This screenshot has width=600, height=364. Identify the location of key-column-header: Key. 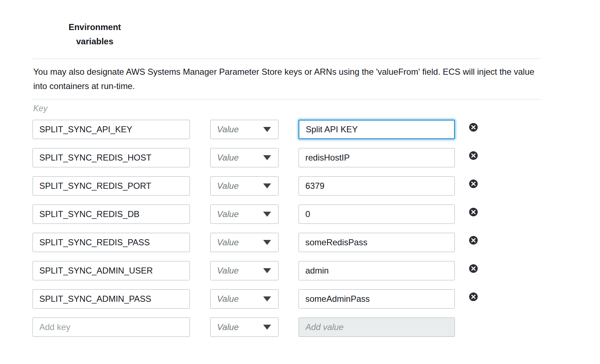
(317, 109).